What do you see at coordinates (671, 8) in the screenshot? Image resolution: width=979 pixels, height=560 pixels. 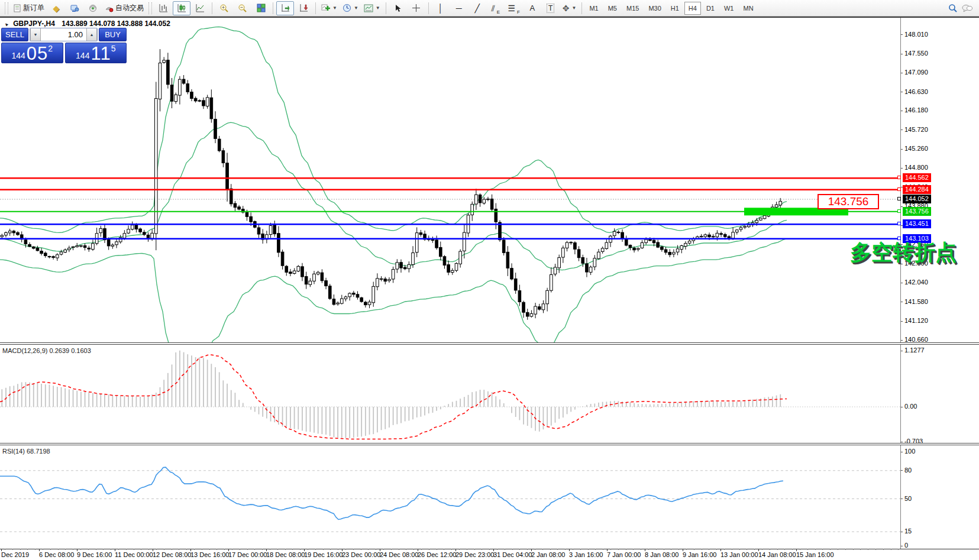 I see `timeframe-bar: M1M5M15M30H1H4D1W1MN` at bounding box center [671, 8].